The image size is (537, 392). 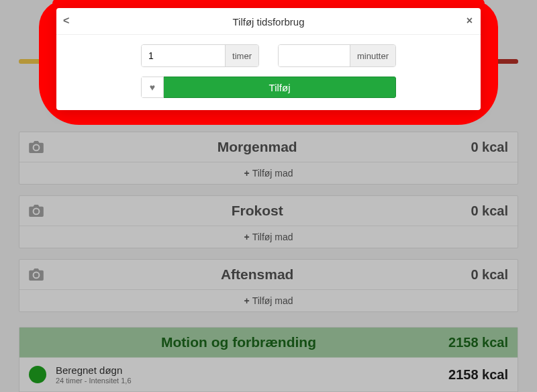 I want to click on hours-unit-label: timer, so click(x=242, y=56).